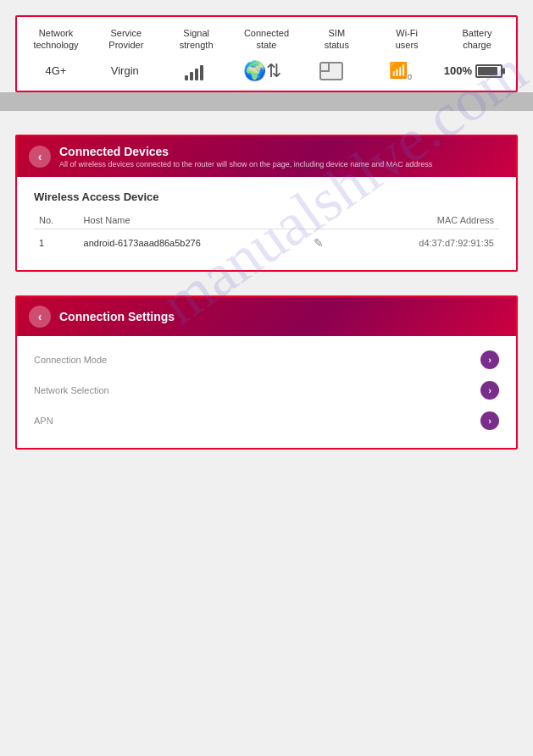  Describe the element at coordinates (266, 33) in the screenshot. I see `connected-header-line1: Connected` at that location.